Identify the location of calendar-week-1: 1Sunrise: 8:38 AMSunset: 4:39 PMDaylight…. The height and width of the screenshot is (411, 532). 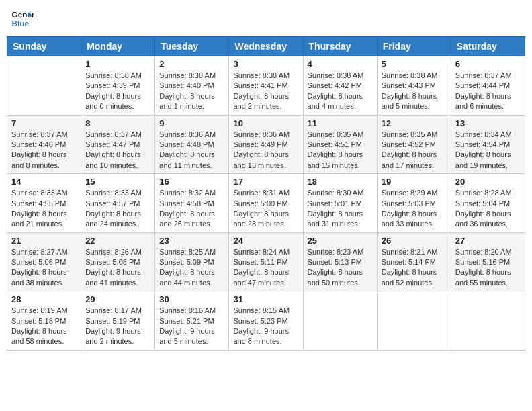
(266, 86).